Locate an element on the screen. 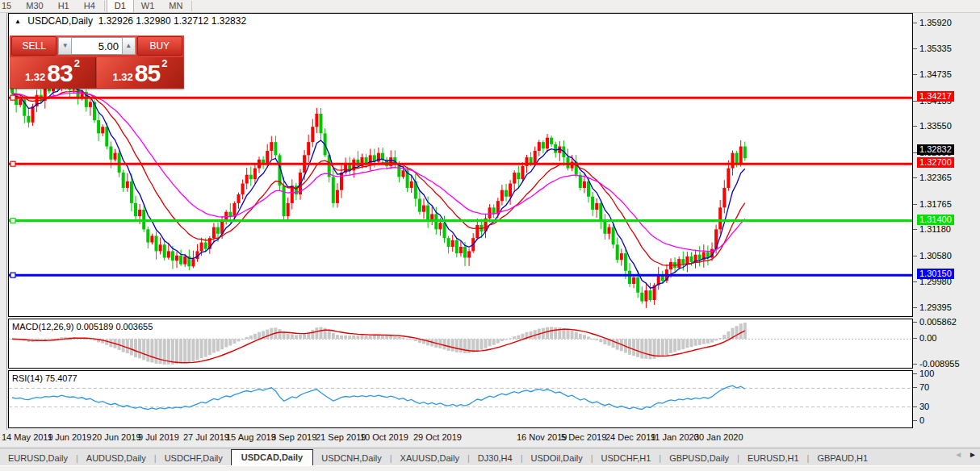  date-tick-label: 15 Aug 2019 is located at coordinates (251, 437).